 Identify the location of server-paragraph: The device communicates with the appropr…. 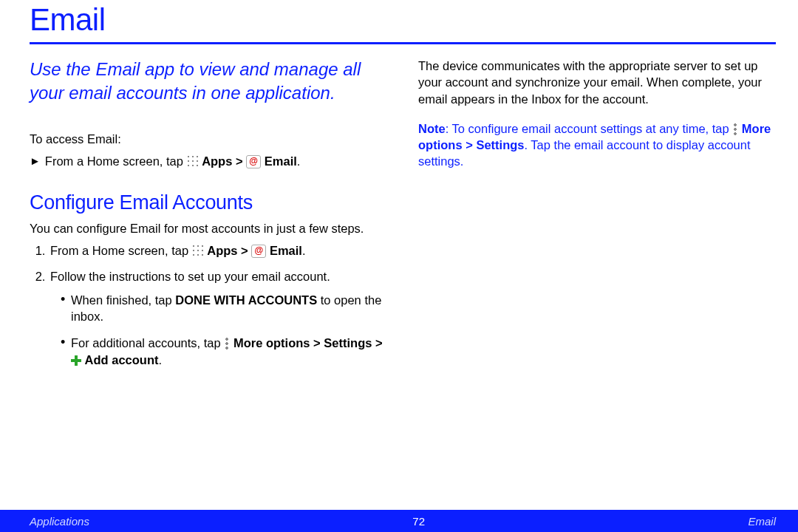
(597, 83).